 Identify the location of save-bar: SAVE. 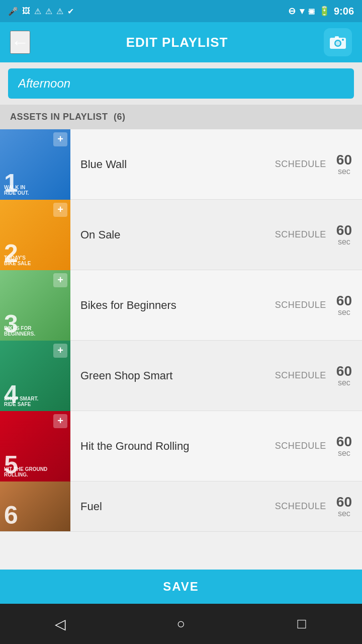
(181, 587).